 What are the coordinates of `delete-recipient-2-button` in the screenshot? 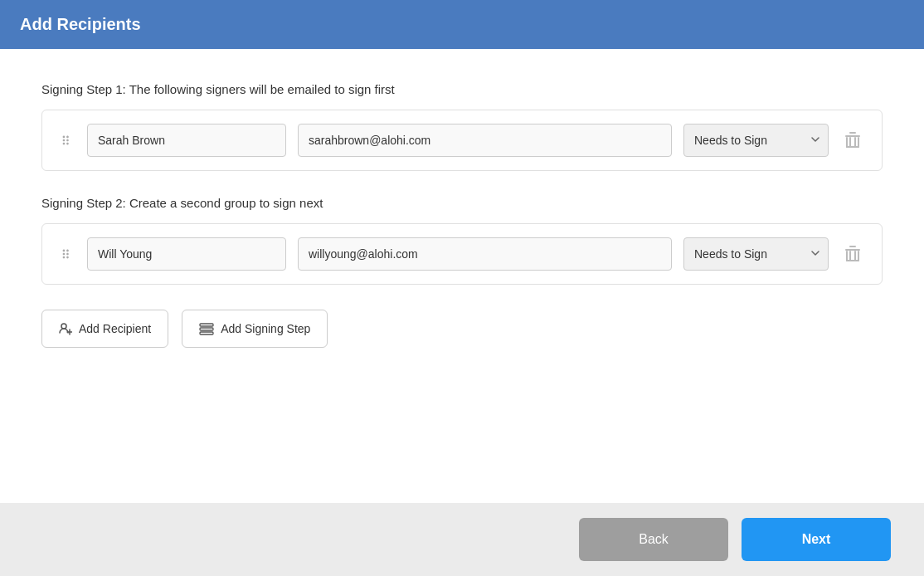 It's located at (853, 254).